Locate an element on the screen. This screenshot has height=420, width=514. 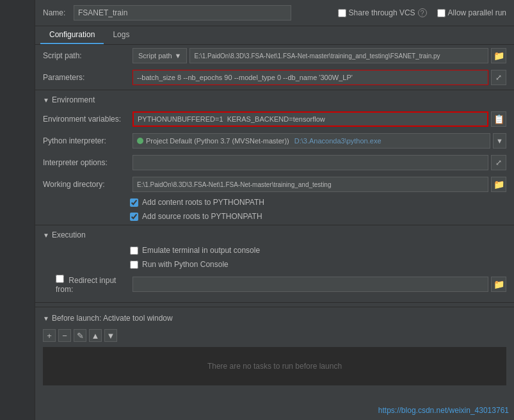
no-tasks-area: There are no tasks to run before launch is located at coordinates (275, 366).